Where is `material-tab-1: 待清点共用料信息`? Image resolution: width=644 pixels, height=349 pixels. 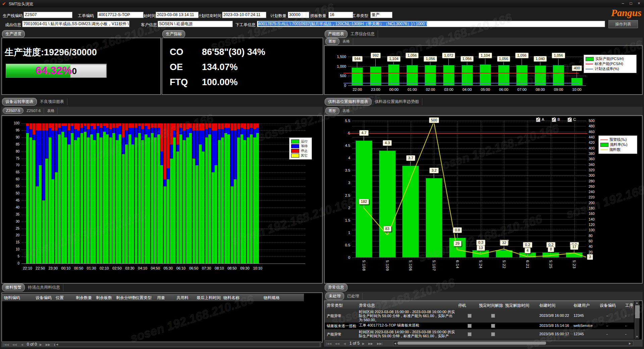
material-tab-1: 待清点共用料信息 is located at coordinates (44, 288).